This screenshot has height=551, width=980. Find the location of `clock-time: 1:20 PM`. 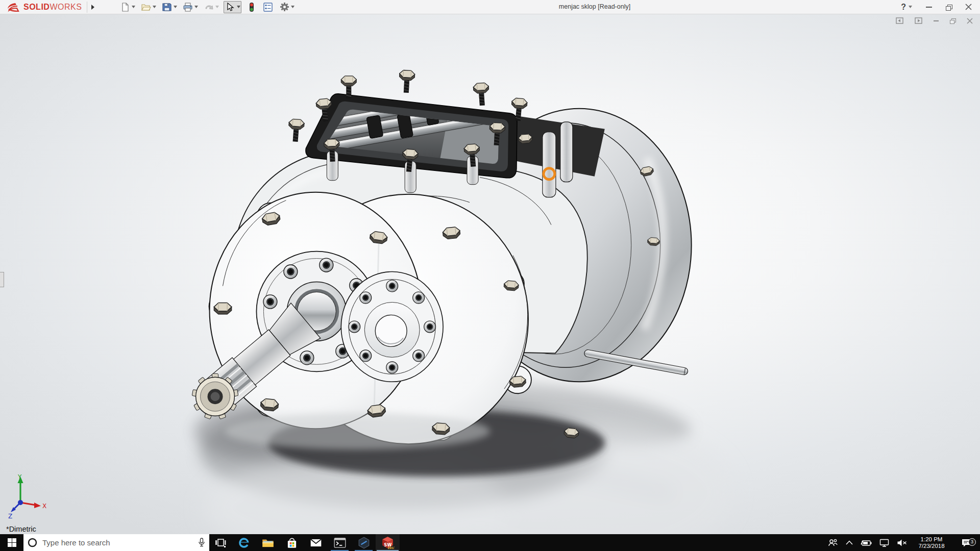

clock-time: 1:20 PM is located at coordinates (931, 540).